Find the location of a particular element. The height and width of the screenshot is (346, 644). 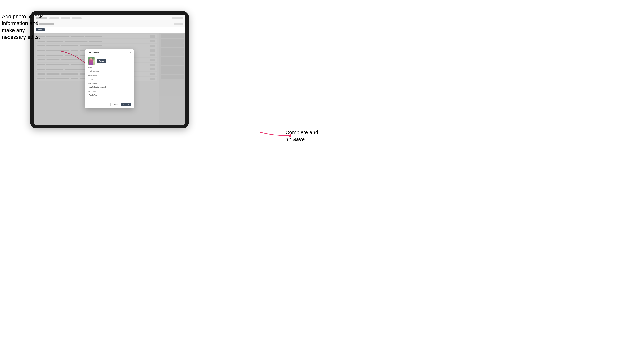

upload-photo-button: Upload is located at coordinates (102, 61).